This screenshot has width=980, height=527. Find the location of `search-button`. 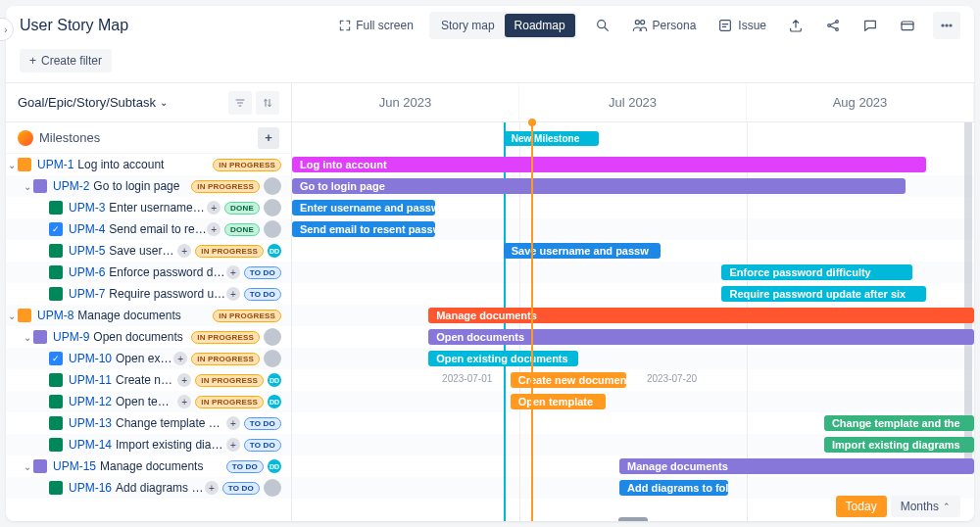

search-button is located at coordinates (603, 25).